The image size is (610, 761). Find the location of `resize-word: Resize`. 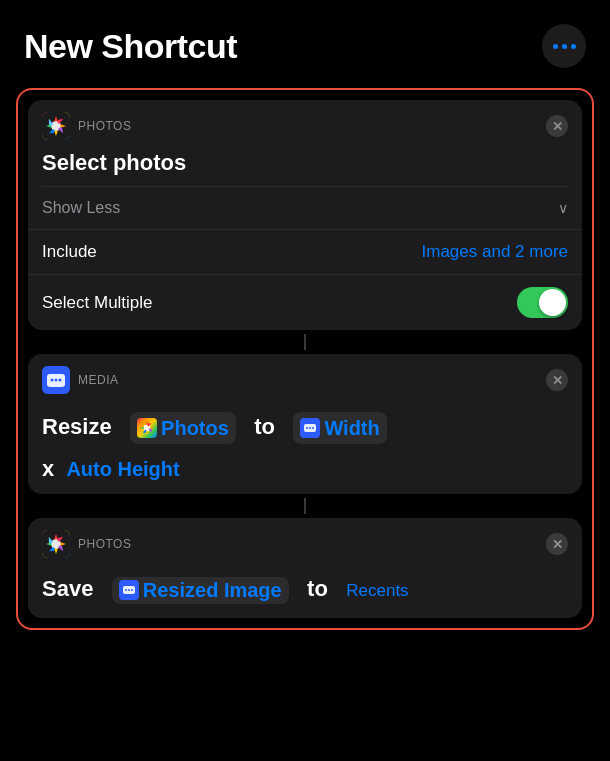

resize-word: Resize is located at coordinates (77, 426).